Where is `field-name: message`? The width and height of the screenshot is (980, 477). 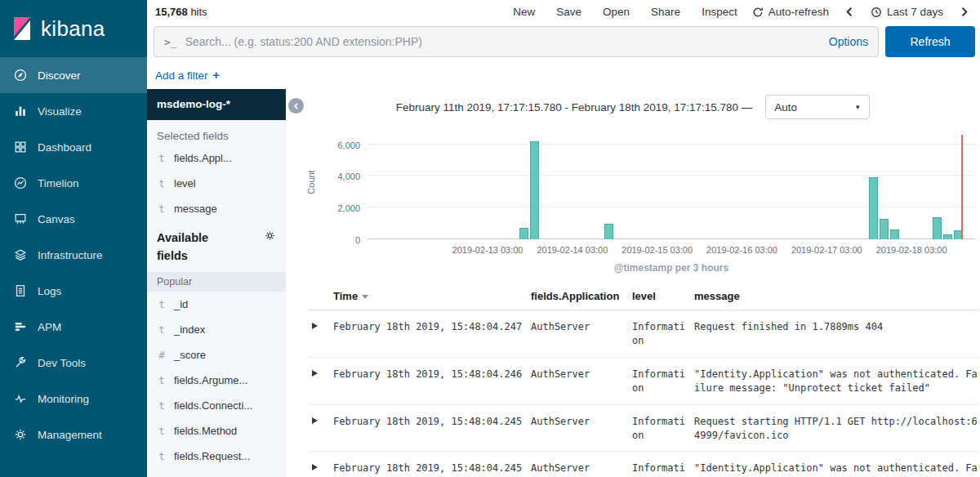 field-name: message is located at coordinates (196, 209).